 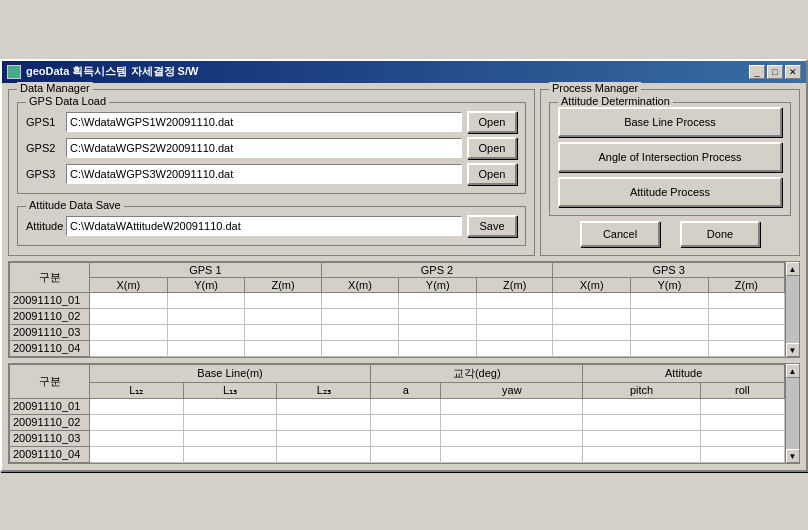 I want to click on t2-h-l13: L₁₃, so click(x=230, y=390).